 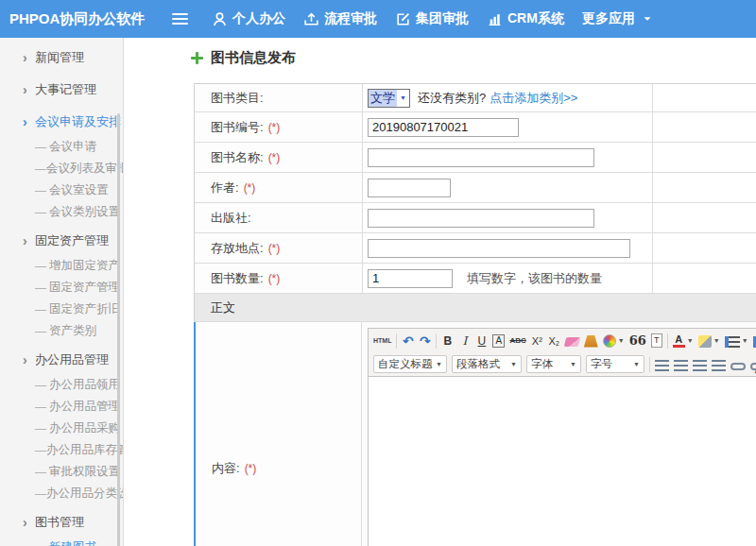 I want to click on sidebar-item-4-5: —办公用品分类设置, so click(x=61, y=493).